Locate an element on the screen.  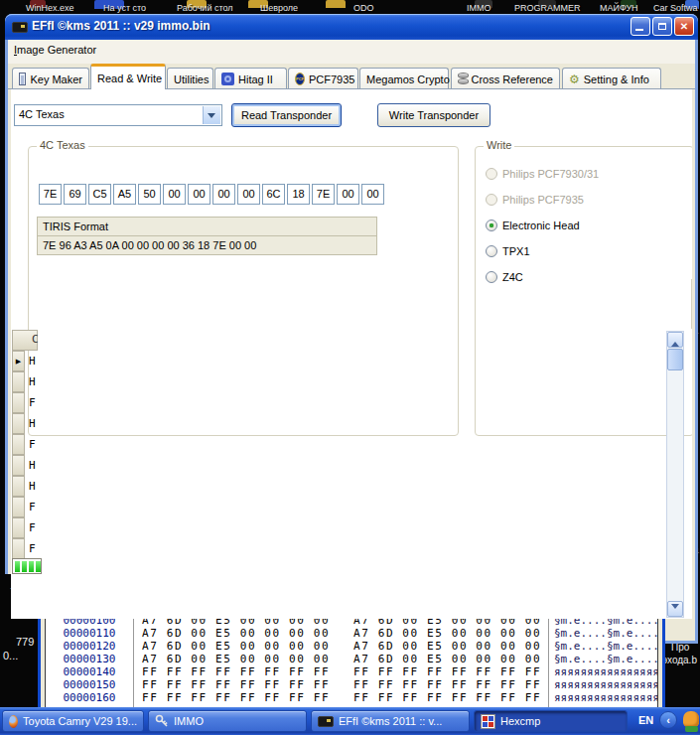
desktop-icon-label: Шевроле is located at coordinates (279, 8).